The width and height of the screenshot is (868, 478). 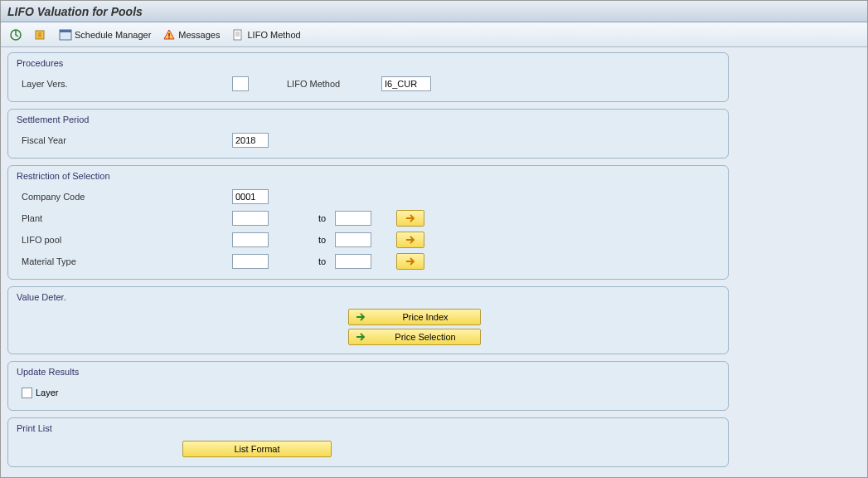 I want to click on plant-to-label: to, so click(x=302, y=218).